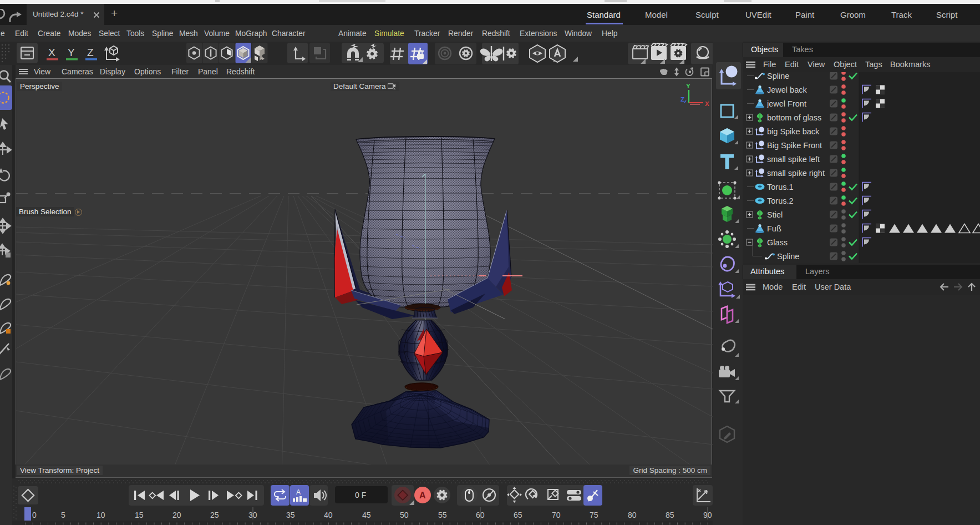 Image resolution: width=980 pixels, height=525 pixels. What do you see at coordinates (360, 495) in the screenshot?
I see `svg-text: 0 F` at bounding box center [360, 495].